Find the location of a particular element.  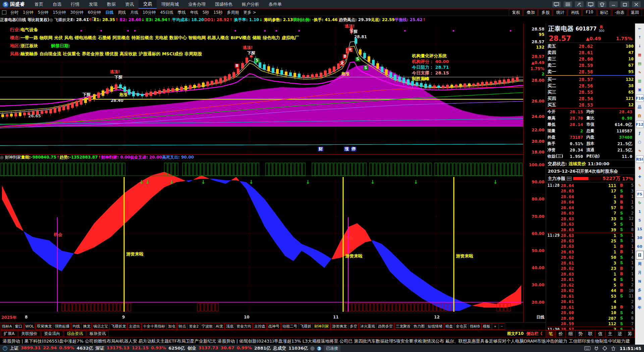

period-quarter: 季 is located at coordinates (640, 299).